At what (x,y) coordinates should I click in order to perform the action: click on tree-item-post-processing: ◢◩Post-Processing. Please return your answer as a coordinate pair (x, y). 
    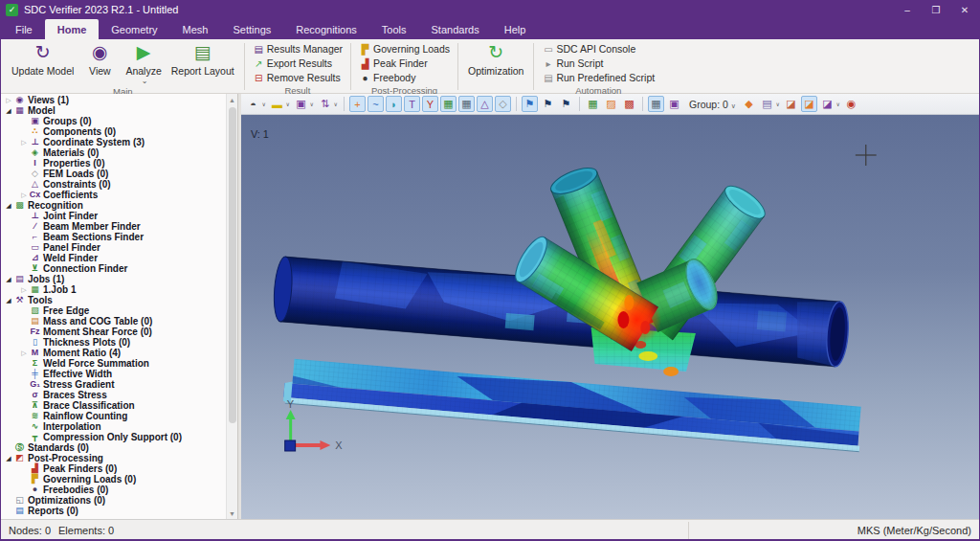
    Looking at the image, I should click on (113, 458).